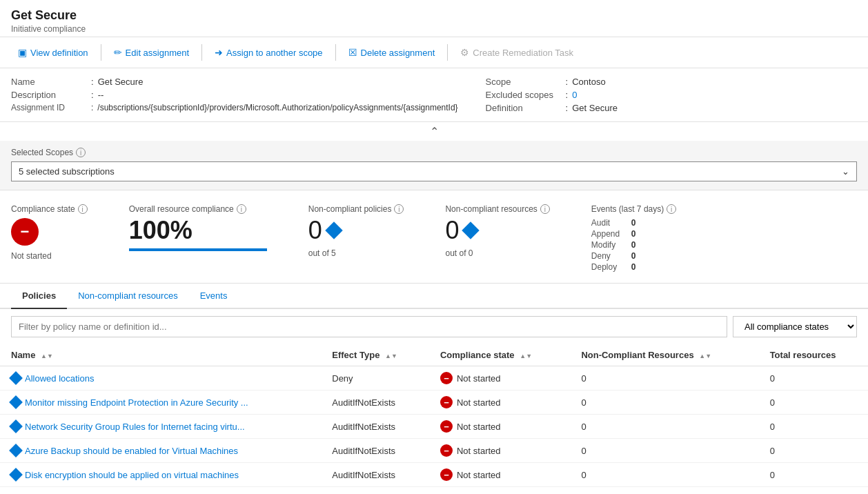 The image size is (868, 494). Describe the element at coordinates (369, 327) in the screenshot. I see `policy-filter-input` at that location.